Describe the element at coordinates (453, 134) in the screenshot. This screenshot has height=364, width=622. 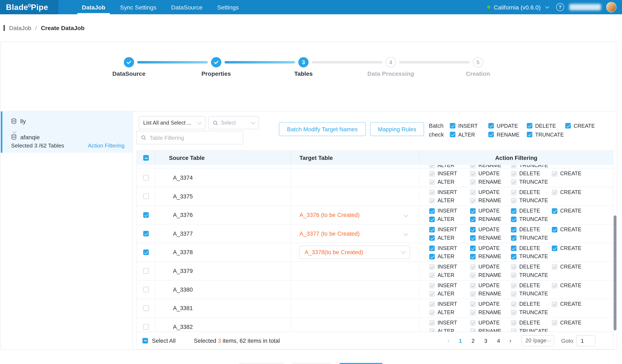
I see `batch-action-checkbox-alter` at that location.